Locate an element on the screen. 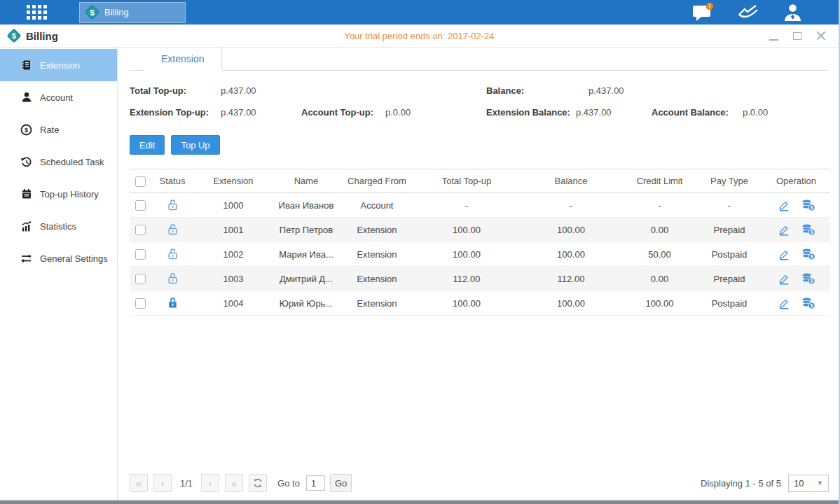  tab-bar: Extension is located at coordinates (479, 59).